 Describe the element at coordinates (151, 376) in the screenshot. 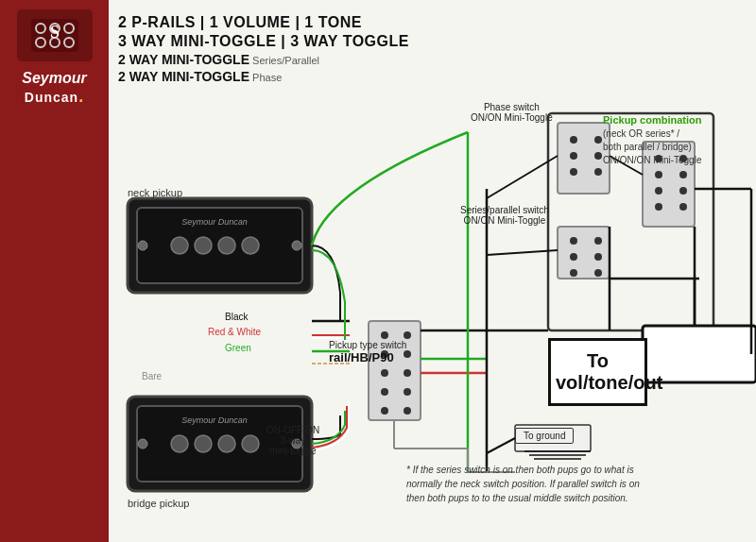

I see `bare-wire-label: Bare` at that location.